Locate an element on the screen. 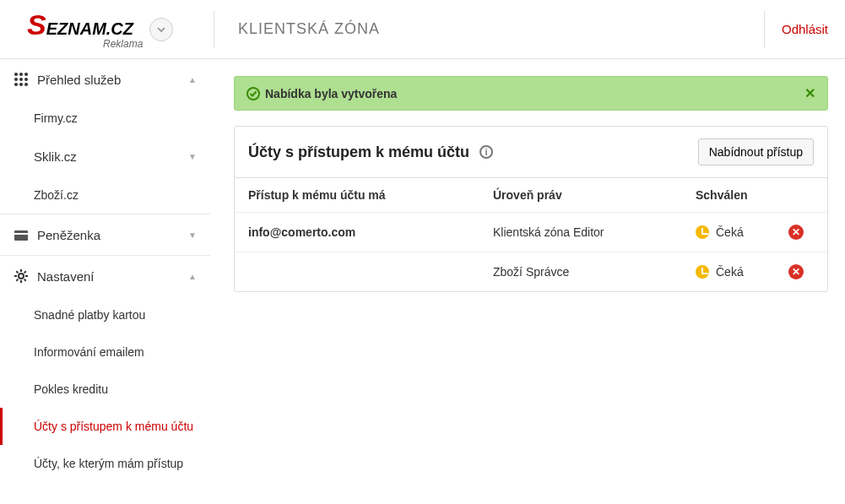 This screenshot has height=504, width=845. alert-text: Nabídka byla vytvořena is located at coordinates (535, 94).